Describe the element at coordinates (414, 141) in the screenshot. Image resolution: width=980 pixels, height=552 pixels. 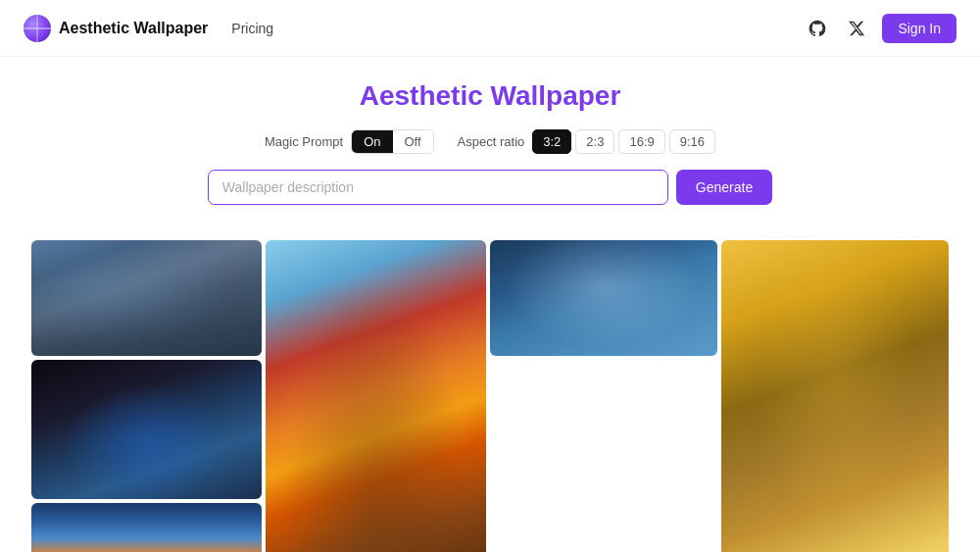
I see `toggle-off-button: Off` at that location.